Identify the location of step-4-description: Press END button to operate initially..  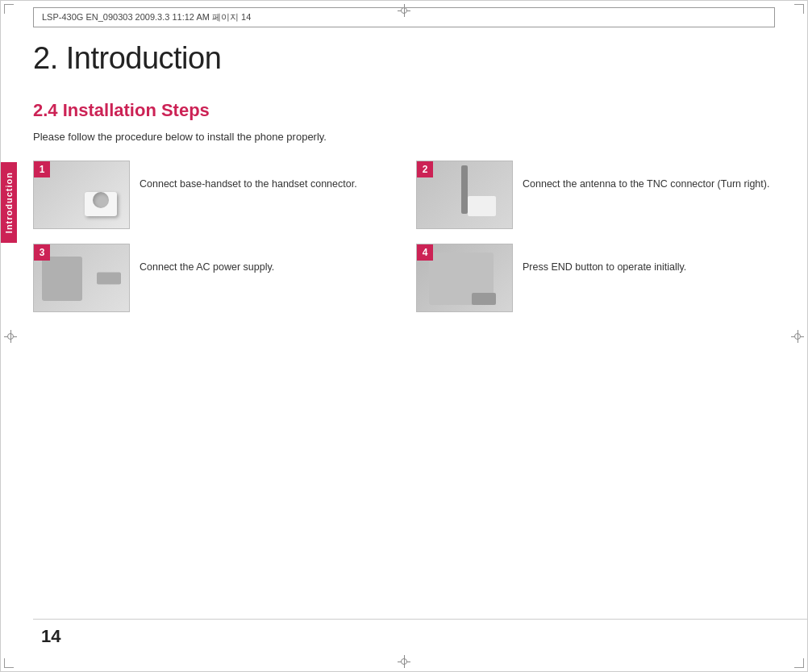
(605, 260).